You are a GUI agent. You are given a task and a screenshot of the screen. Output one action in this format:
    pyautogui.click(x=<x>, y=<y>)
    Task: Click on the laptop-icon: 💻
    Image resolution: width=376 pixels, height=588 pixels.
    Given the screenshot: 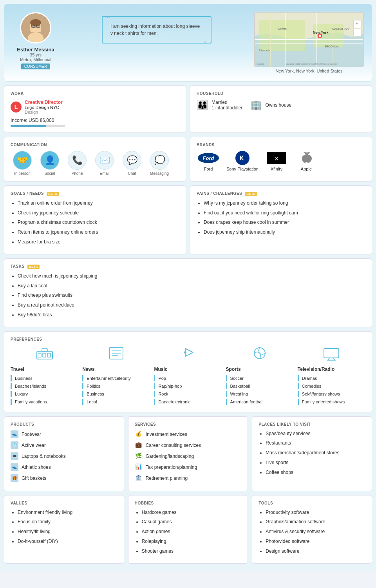 What is the action you would take?
    pyautogui.click(x=14, y=456)
    